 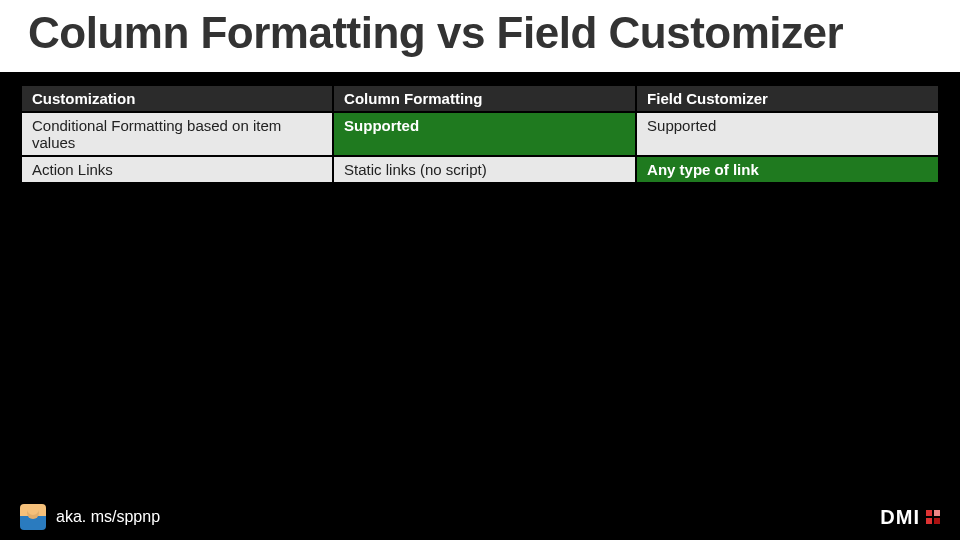 I want to click on cell: Static links (no script), so click(x=484, y=170).